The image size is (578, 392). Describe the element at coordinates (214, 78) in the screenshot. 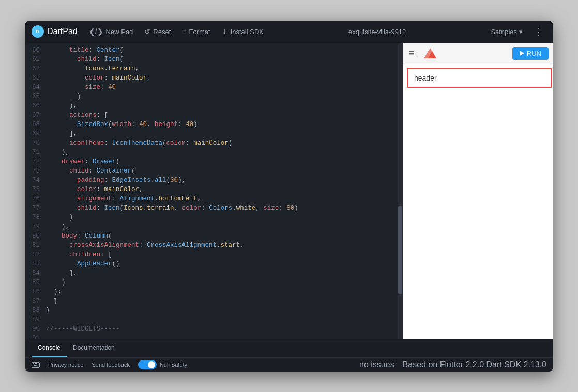

I see `table-row: 63 color: mainColor,` at that location.